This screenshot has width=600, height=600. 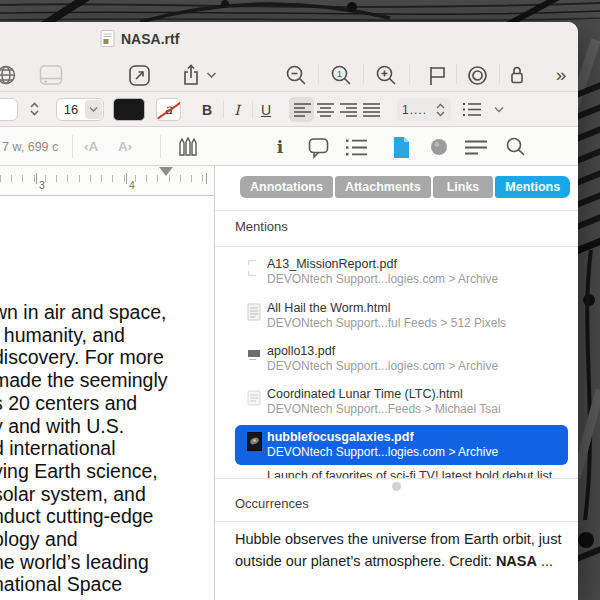 What do you see at coordinates (211, 75) in the screenshot?
I see `share-menu-chevron-icon` at bounding box center [211, 75].